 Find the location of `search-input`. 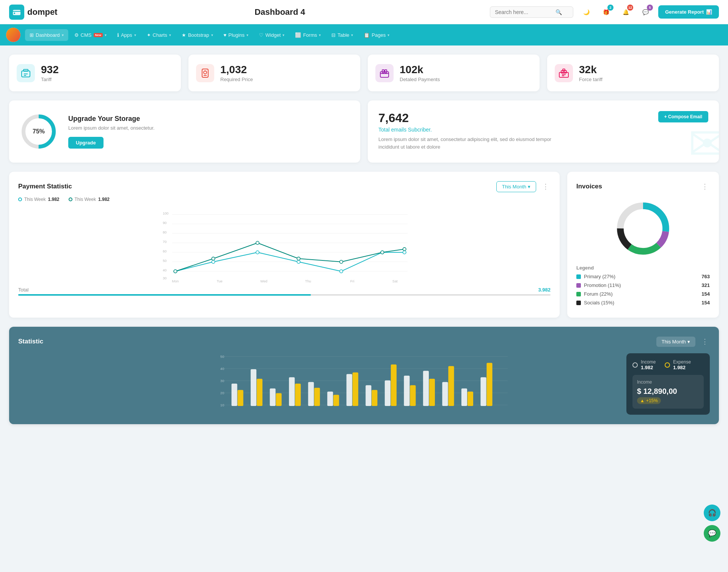

search-input is located at coordinates (525, 12).